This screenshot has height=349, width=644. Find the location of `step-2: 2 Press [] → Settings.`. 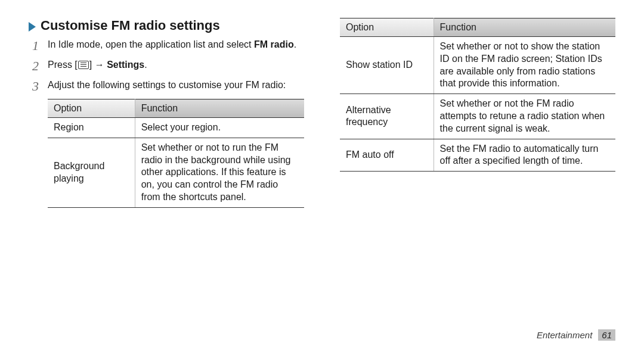

step-2: 2 Press [] → Settings. is located at coordinates (168, 66).